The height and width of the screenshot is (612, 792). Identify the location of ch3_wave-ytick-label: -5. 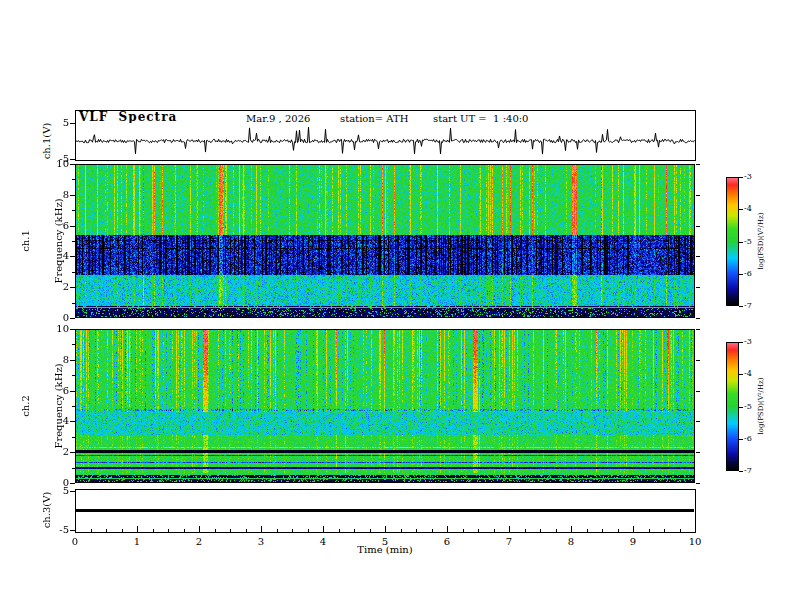
(60, 530).